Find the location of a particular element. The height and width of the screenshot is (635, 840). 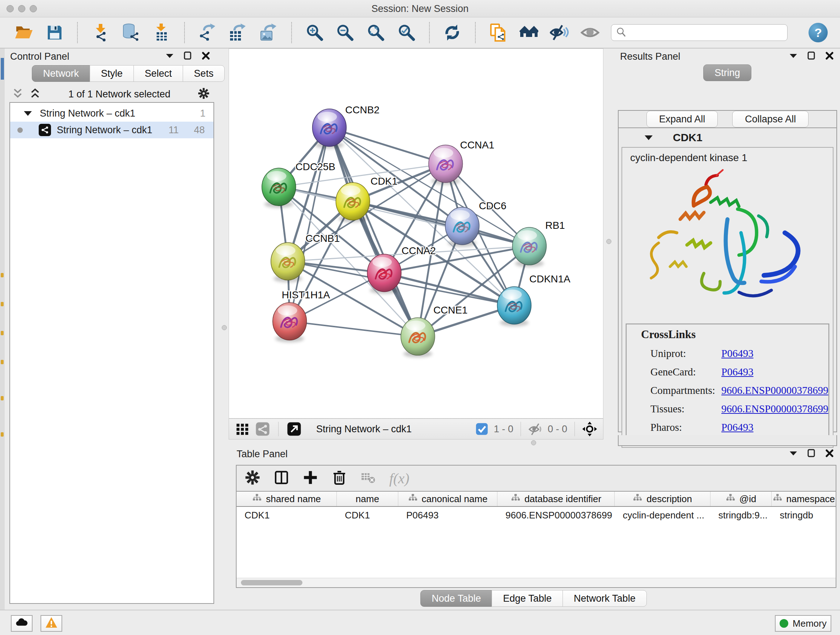

hide-selected-icon is located at coordinates (559, 33).